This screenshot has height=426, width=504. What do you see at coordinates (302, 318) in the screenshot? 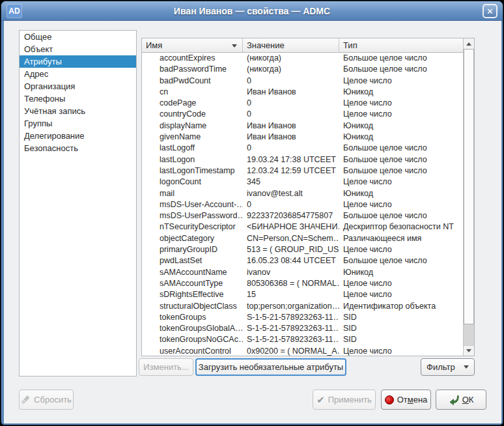
I see `table-row: tokenGroups S-1-5-21-578923263-11… SID` at bounding box center [302, 318].